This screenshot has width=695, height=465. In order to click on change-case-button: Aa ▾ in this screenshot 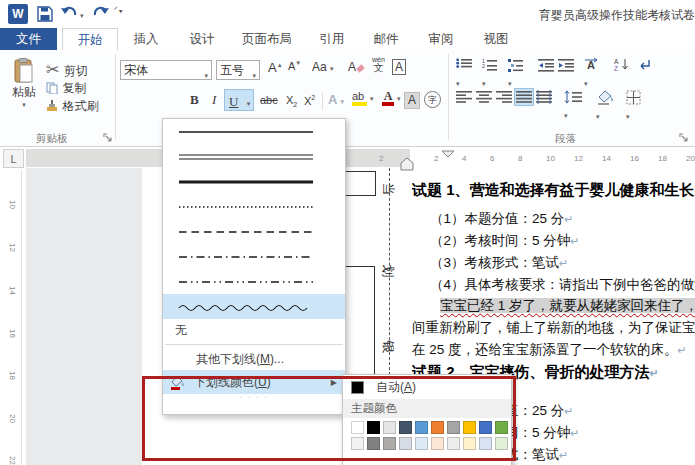, I will do `click(323, 67)`.